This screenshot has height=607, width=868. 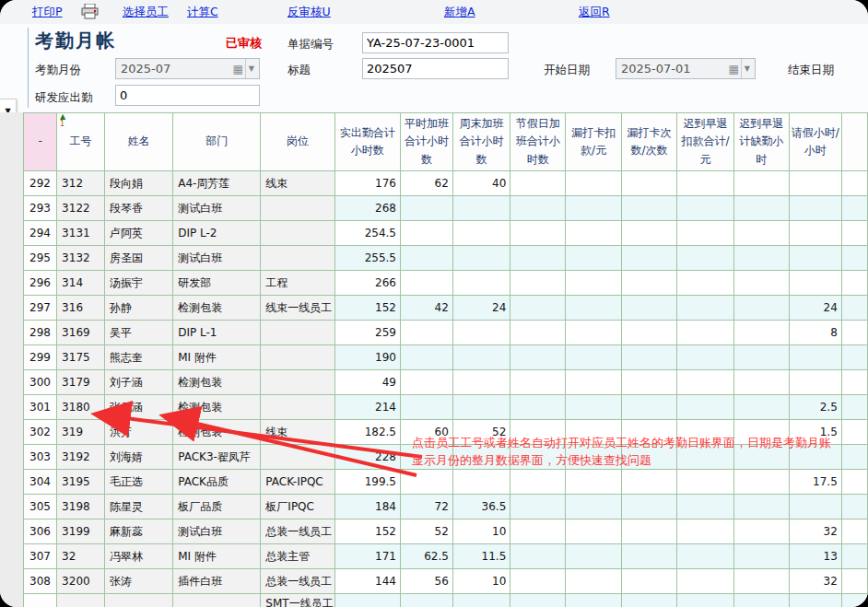 I want to click on return-button: 返回R, so click(x=594, y=13).